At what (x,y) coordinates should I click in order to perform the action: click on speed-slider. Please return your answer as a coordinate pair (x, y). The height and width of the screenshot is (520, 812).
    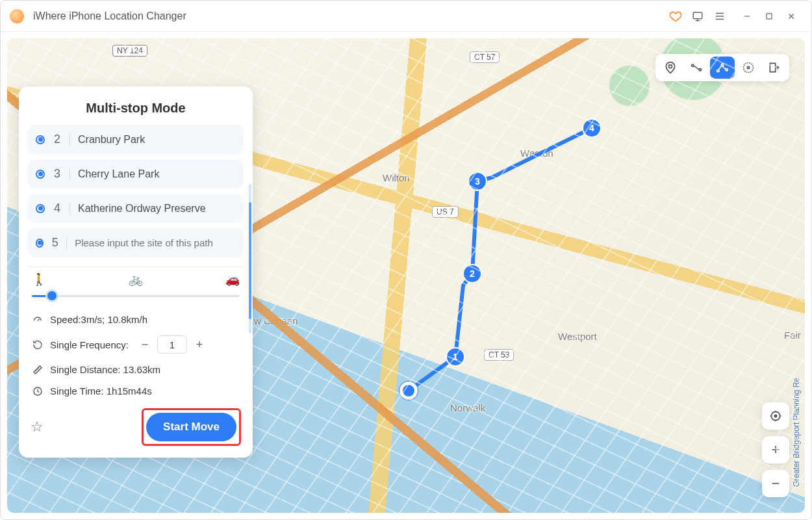
    Looking at the image, I should click on (136, 296).